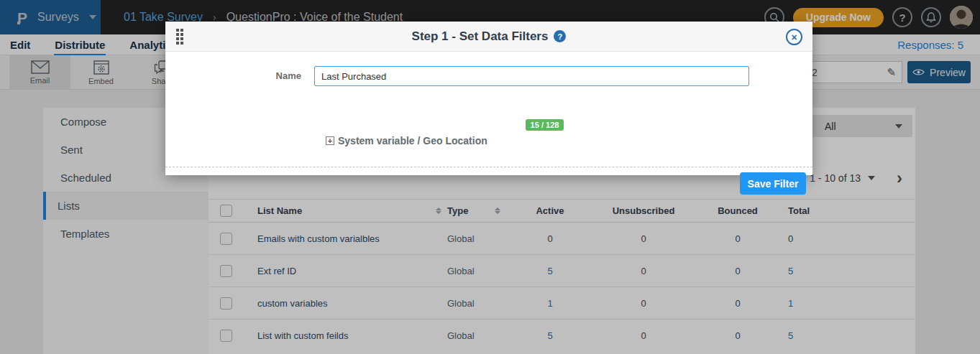 Image resolution: width=980 pixels, height=354 pixels. I want to click on close-icon: ×, so click(794, 37).